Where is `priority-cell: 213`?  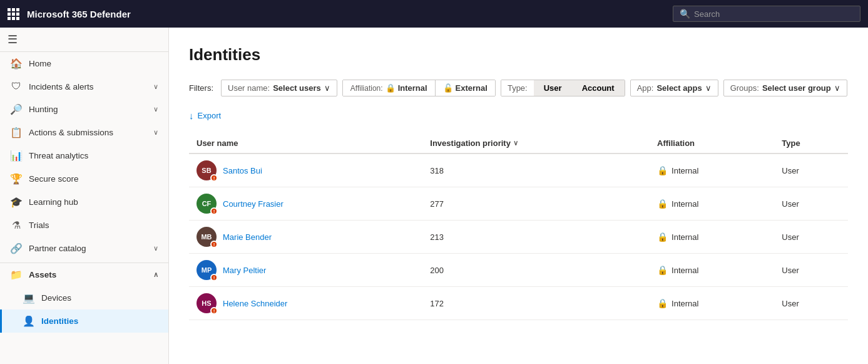 priority-cell: 213 is located at coordinates (536, 237).